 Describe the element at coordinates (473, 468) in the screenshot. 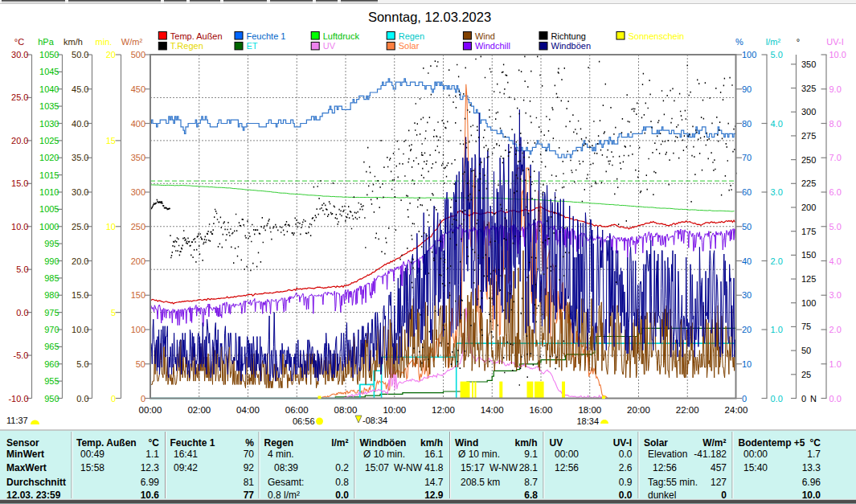

I see `svg-text: 15:17` at that location.